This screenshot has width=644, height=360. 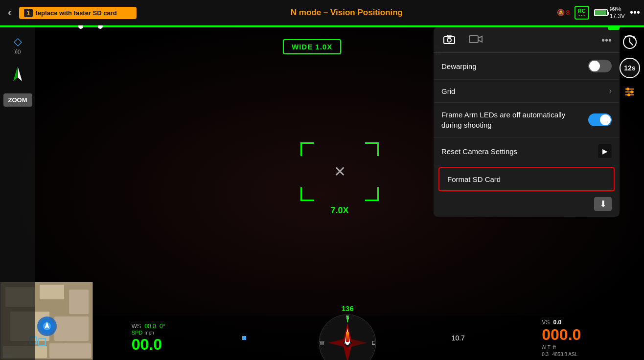 What do you see at coordinates (630, 42) in the screenshot?
I see `timer-refresh-icon` at bounding box center [630, 42].